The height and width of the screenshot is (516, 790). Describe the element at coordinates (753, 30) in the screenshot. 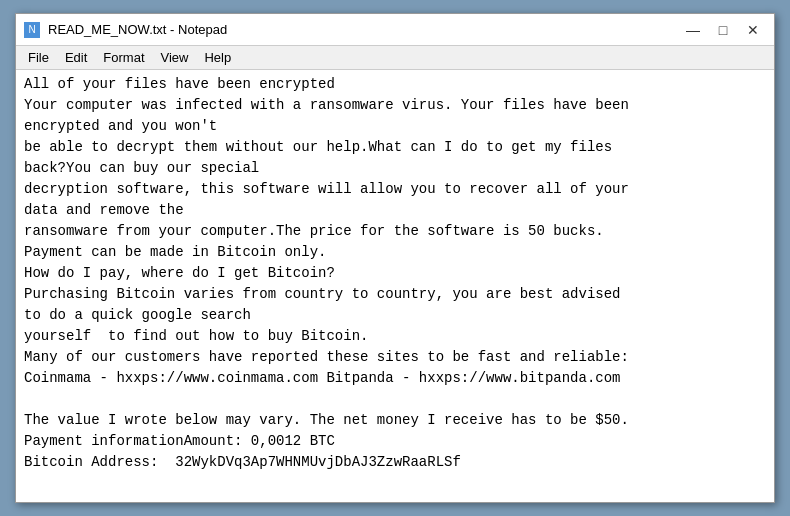

I see `close-button: ✕` at that location.